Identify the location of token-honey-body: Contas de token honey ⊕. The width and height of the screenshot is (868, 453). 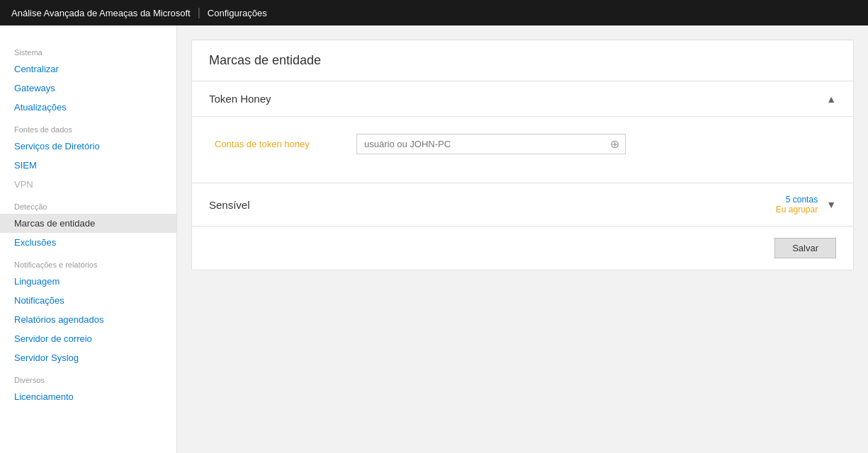
(523, 150).